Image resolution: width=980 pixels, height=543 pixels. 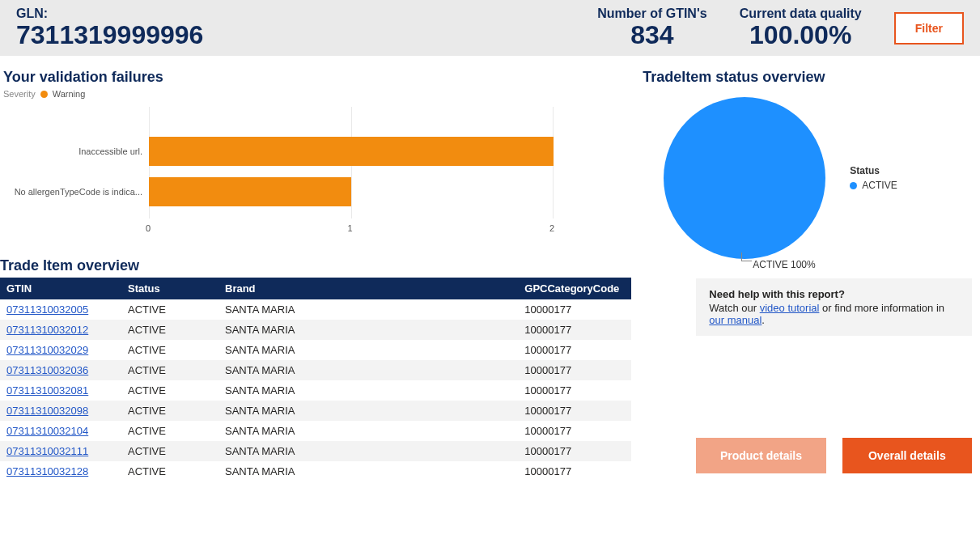 What do you see at coordinates (316, 309) in the screenshot?
I see `table-row: 07311310032005ACTIVESANTA MARIA10000177` at bounding box center [316, 309].